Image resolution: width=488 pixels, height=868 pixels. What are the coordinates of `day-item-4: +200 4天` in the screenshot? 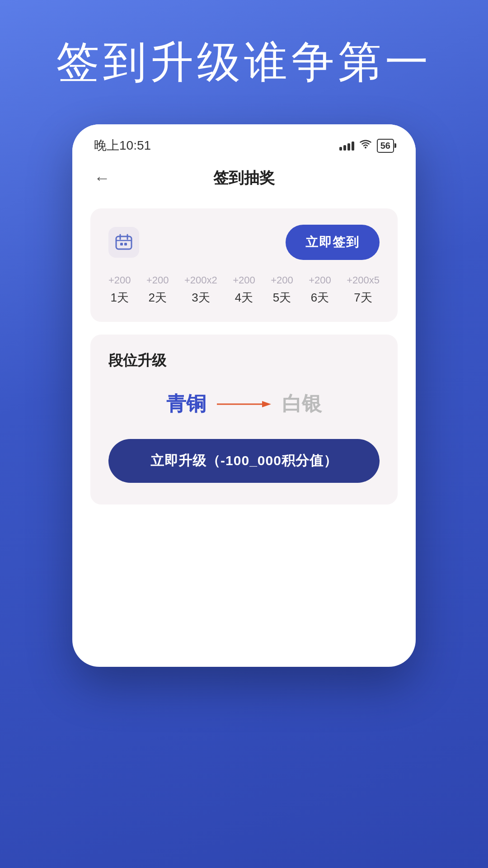 It's located at (244, 290).